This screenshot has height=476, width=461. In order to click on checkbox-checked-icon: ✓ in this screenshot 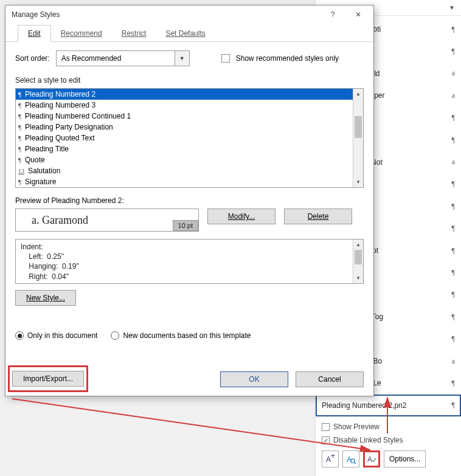, I will do `click(326, 440)`.